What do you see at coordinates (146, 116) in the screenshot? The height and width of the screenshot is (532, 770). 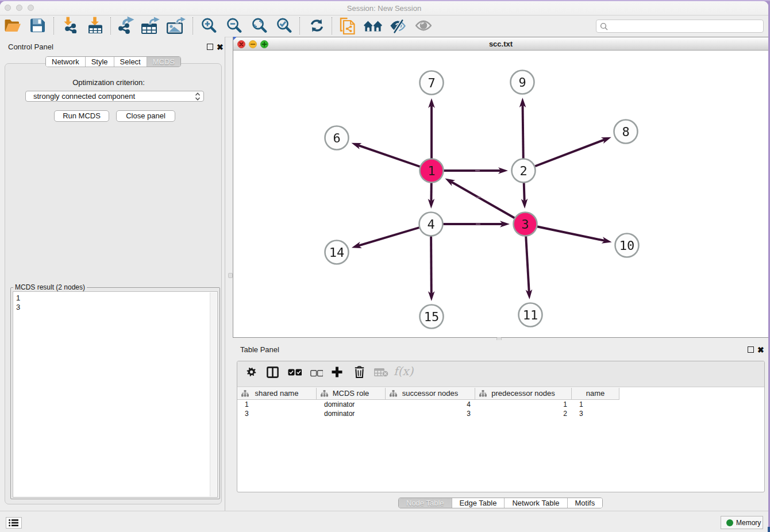 I see `close-panel-button: Close panel` at bounding box center [146, 116].